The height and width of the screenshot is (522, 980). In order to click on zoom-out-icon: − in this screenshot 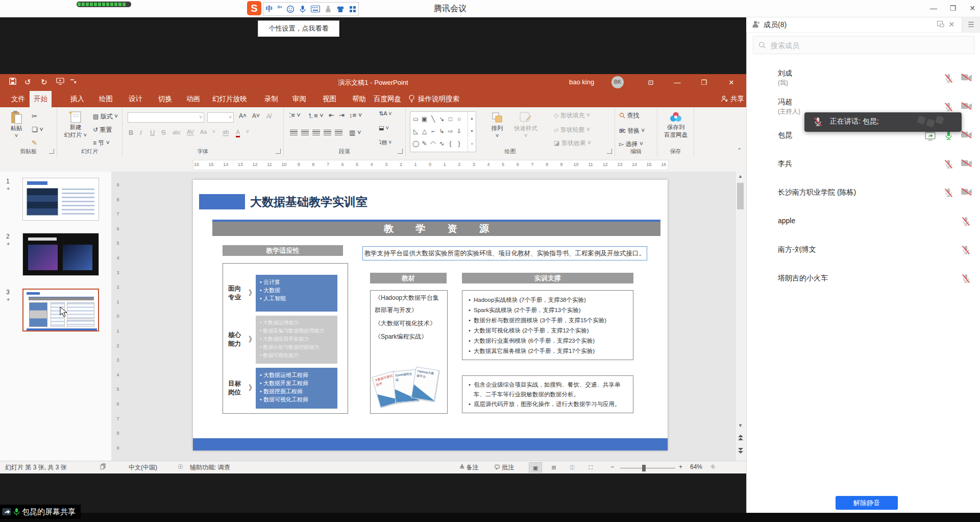, I will do `click(612, 467)`.